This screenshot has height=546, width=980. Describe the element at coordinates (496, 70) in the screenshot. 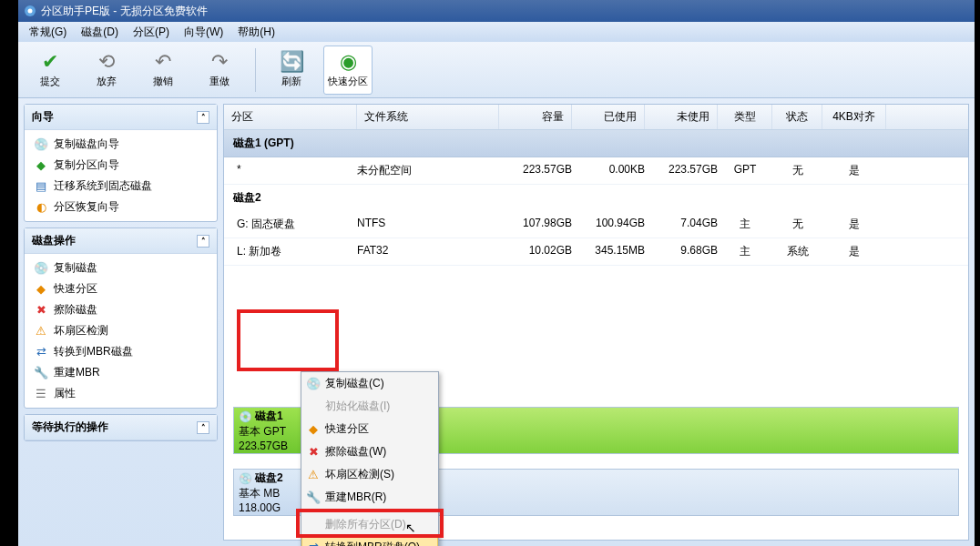

I see `toolbar: ✔提交 ⟲放弃 ↶撤销 ↷重做 🔄刷新 ◉快速分区` at that location.